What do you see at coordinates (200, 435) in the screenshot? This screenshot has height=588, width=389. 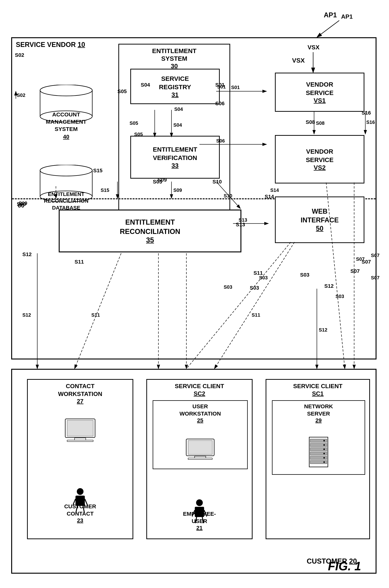 I see `user-workstation-box: USERWORKSTATION 25` at bounding box center [200, 435].